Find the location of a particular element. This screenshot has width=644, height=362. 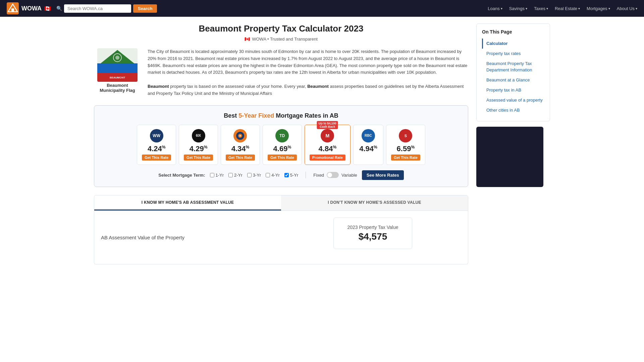

sidebar-item-calculator: Calculator is located at coordinates (513, 44).